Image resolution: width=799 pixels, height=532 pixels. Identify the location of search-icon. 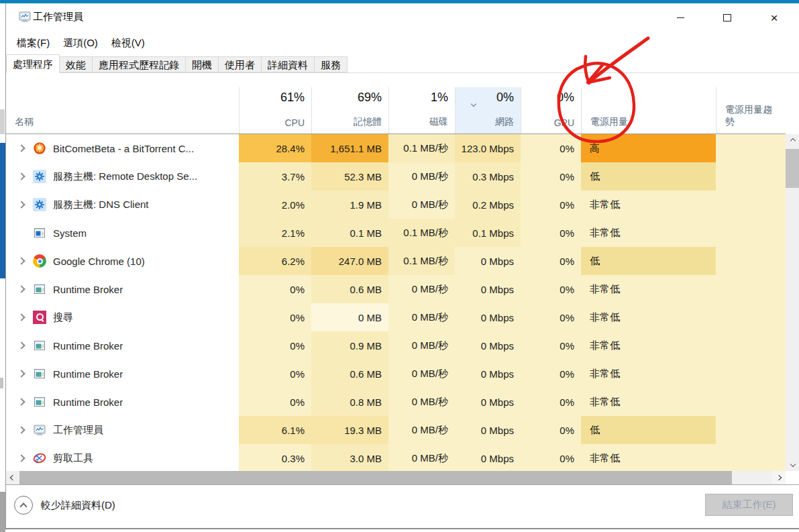
(40, 317).